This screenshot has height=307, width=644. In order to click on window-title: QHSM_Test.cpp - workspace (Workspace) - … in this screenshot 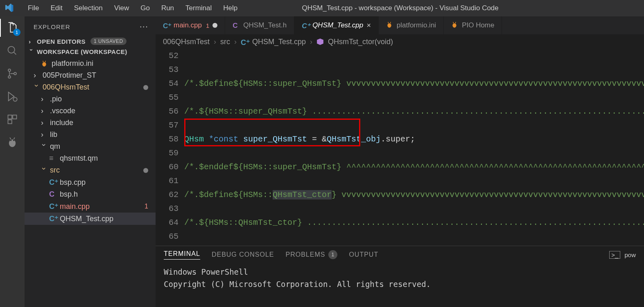, I will do `click(400, 8)`.